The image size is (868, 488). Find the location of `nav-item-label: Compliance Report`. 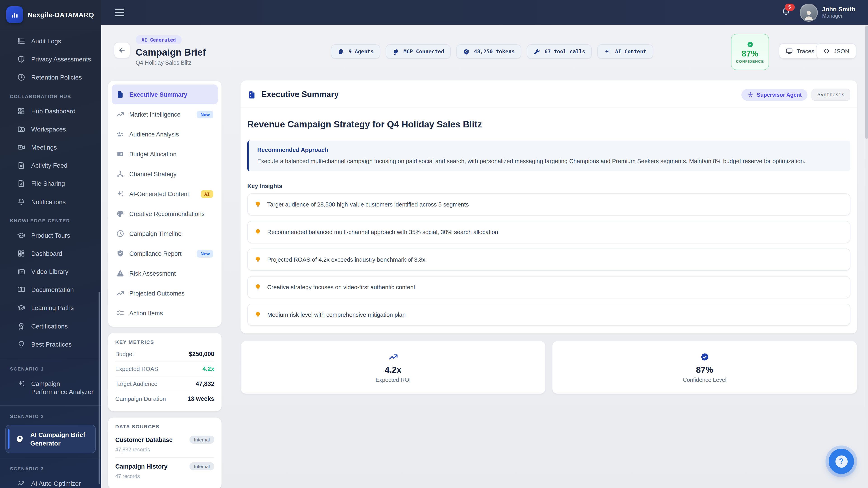

nav-item-label: Compliance Report is located at coordinates (156, 254).